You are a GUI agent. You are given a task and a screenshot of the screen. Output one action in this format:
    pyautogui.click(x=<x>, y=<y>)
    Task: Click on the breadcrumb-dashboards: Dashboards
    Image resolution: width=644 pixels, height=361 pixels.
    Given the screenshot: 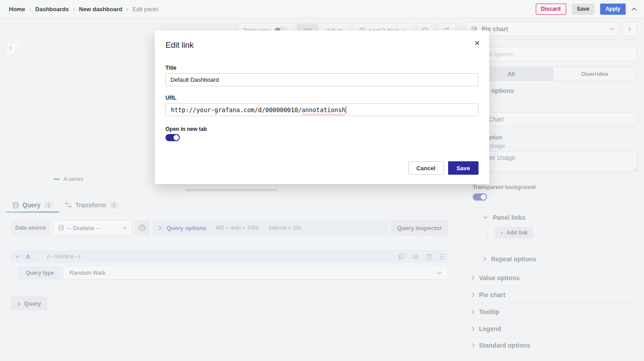 What is the action you would take?
    pyautogui.click(x=52, y=9)
    